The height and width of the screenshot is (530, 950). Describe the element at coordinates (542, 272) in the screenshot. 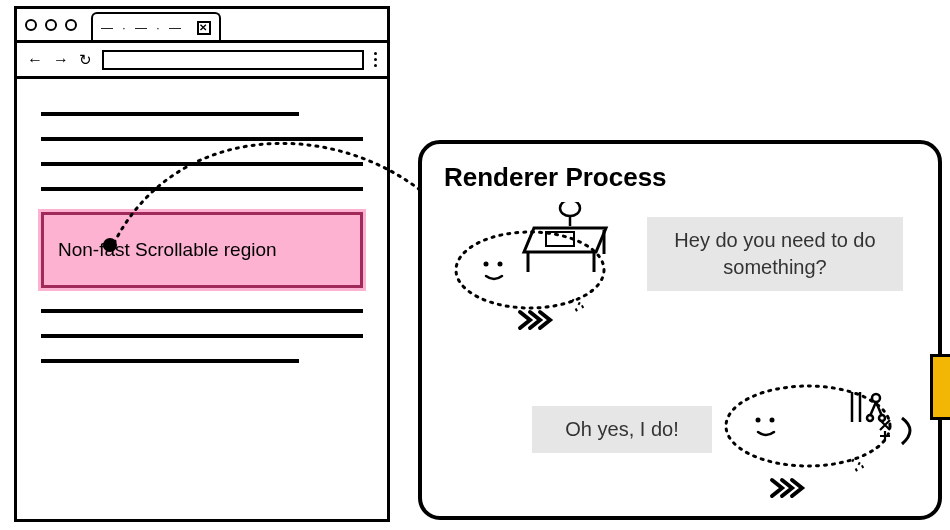

I see `compositor-critter-icon` at that location.